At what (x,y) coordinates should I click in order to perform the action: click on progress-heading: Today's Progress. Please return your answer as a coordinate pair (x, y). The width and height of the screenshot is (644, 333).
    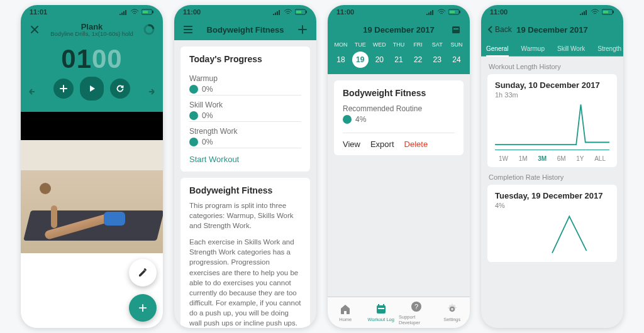
    Looking at the image, I should click on (245, 59).